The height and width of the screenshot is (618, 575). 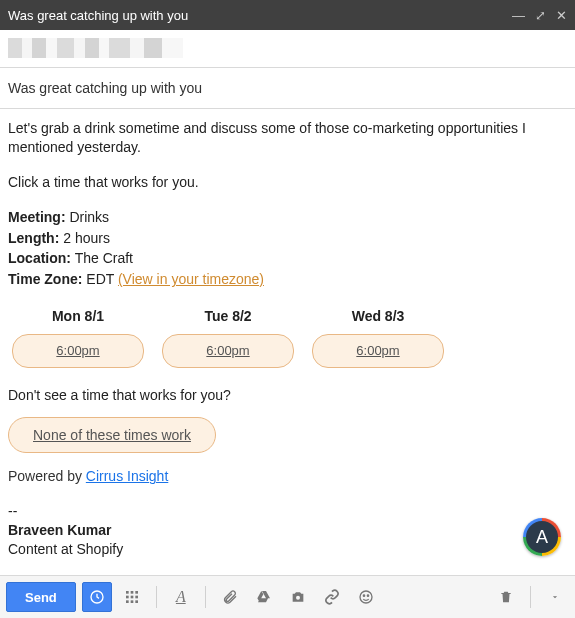 What do you see at coordinates (96, 48) in the screenshot?
I see `recipient-chip-redacted` at bounding box center [96, 48].